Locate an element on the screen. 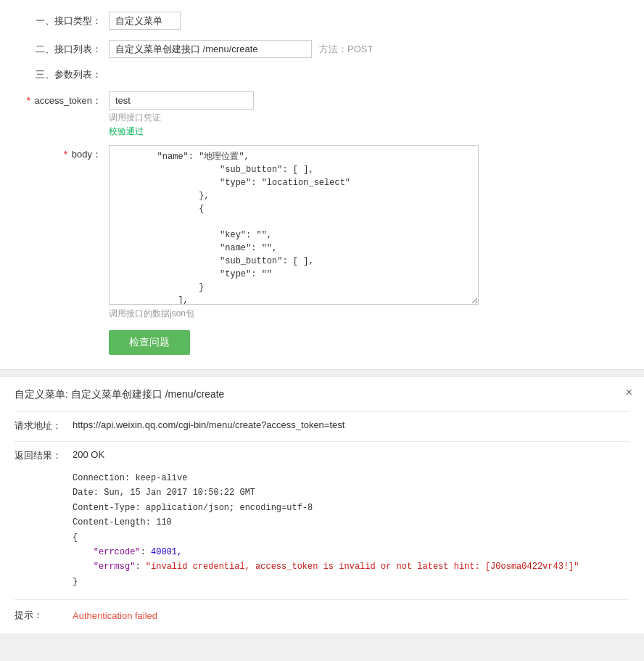  method-label: 方法：POST is located at coordinates (346, 49).